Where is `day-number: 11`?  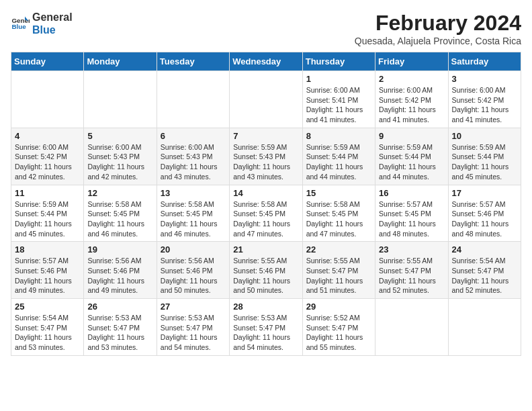 day-number: 11 is located at coordinates (47, 193).